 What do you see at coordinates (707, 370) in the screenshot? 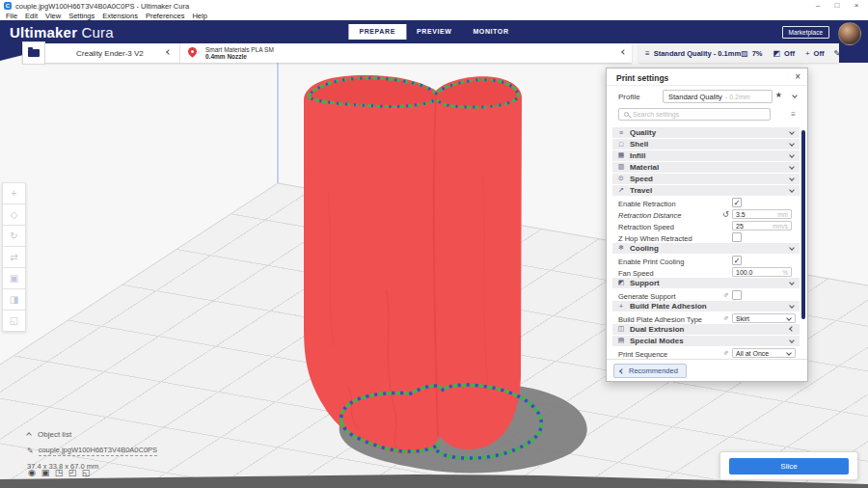
I see `panel-footer: Recommended` at bounding box center [707, 370].